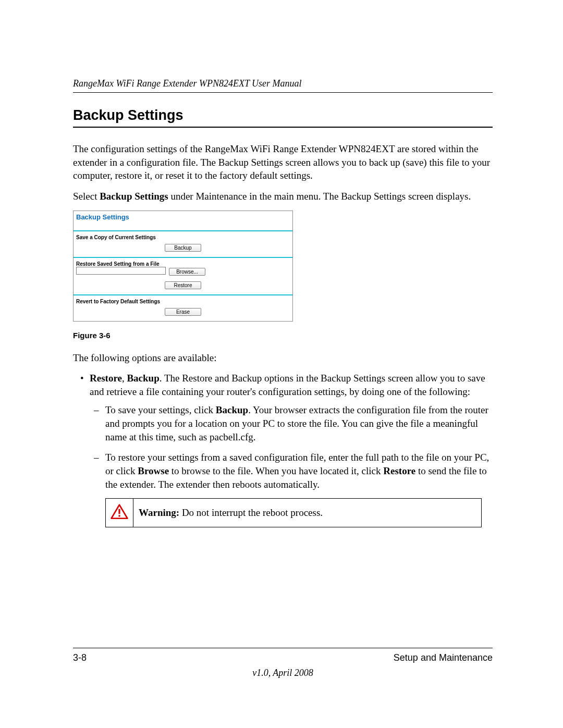  Describe the element at coordinates (283, 116) in the screenshot. I see `section-heading: Backup Settings` at that location.